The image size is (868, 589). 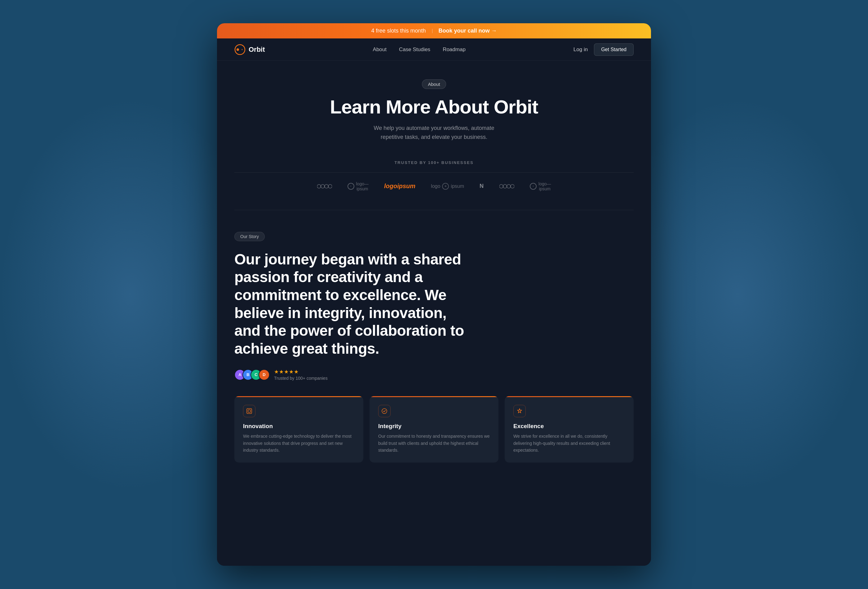 What do you see at coordinates (533, 186) in the screenshot?
I see `logo-circle-7: +` at bounding box center [533, 186].